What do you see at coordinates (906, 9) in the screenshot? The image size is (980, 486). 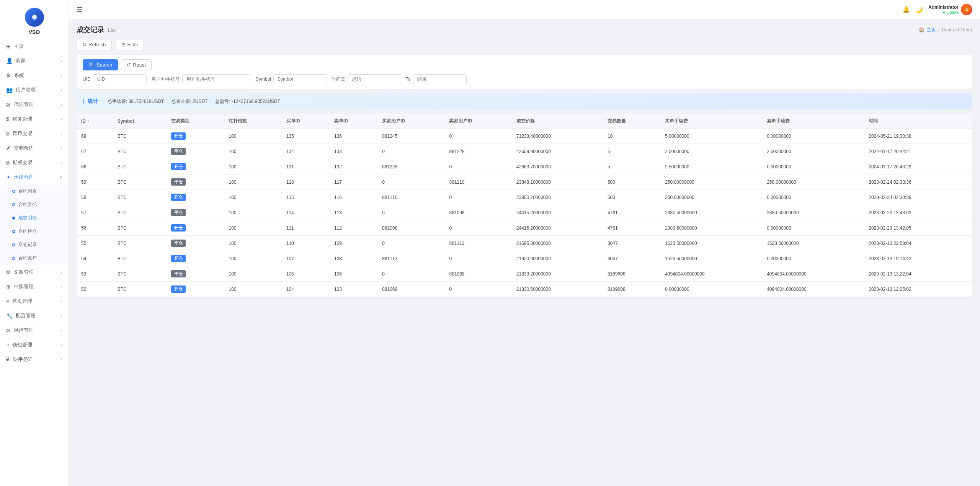 I see `notification-icon: 🔔` at bounding box center [906, 9].